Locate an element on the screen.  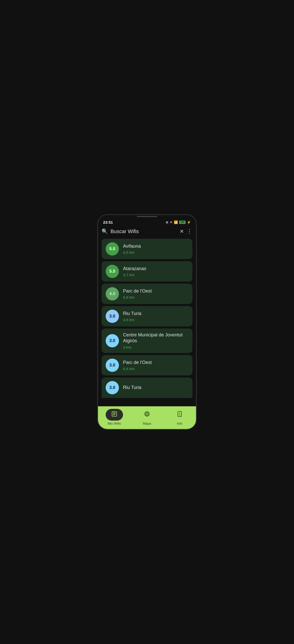
search-more-button: ⋮ is located at coordinates (189, 231).